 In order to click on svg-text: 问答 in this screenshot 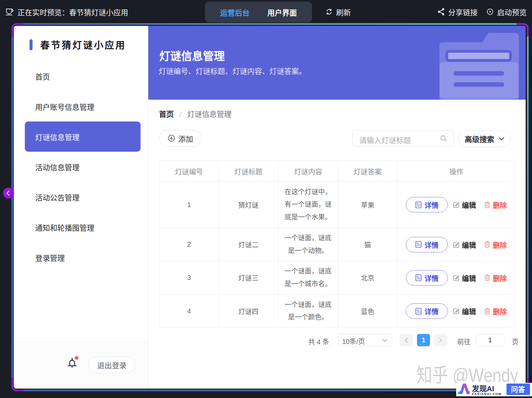, I will do `click(518, 389)`.